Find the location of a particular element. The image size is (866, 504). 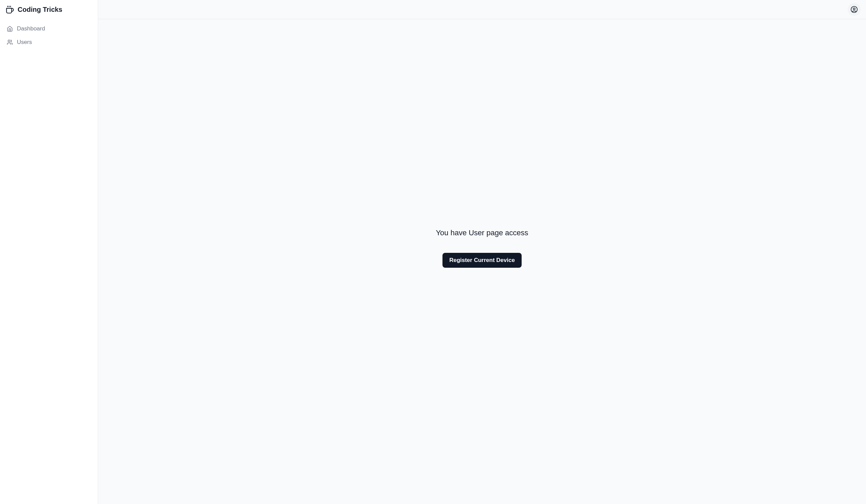

register-device-button: Register Current Device is located at coordinates (482, 260).